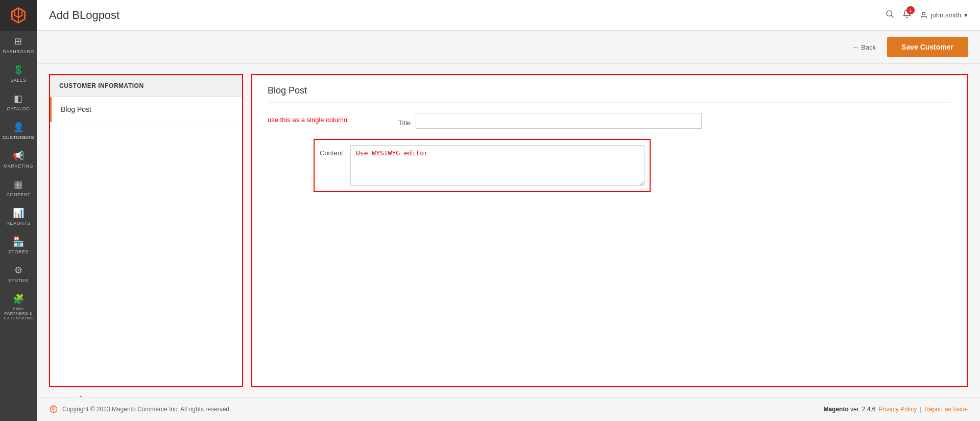  What do you see at coordinates (966, 15) in the screenshot?
I see `user-dropdown-icon: ▾` at bounding box center [966, 15].